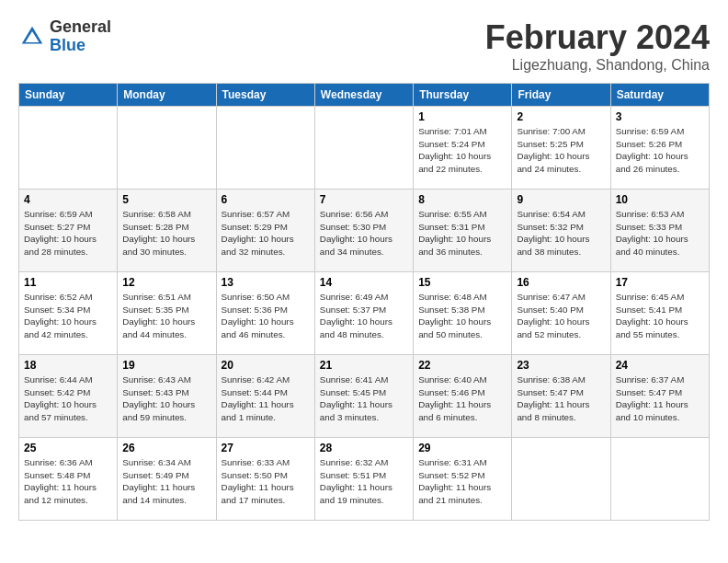 The image size is (728, 563). I want to click on calendar-week-row: 4Sunrise: 6:59 AM Sunset: 5:27 PM Daylig…, so click(364, 231).